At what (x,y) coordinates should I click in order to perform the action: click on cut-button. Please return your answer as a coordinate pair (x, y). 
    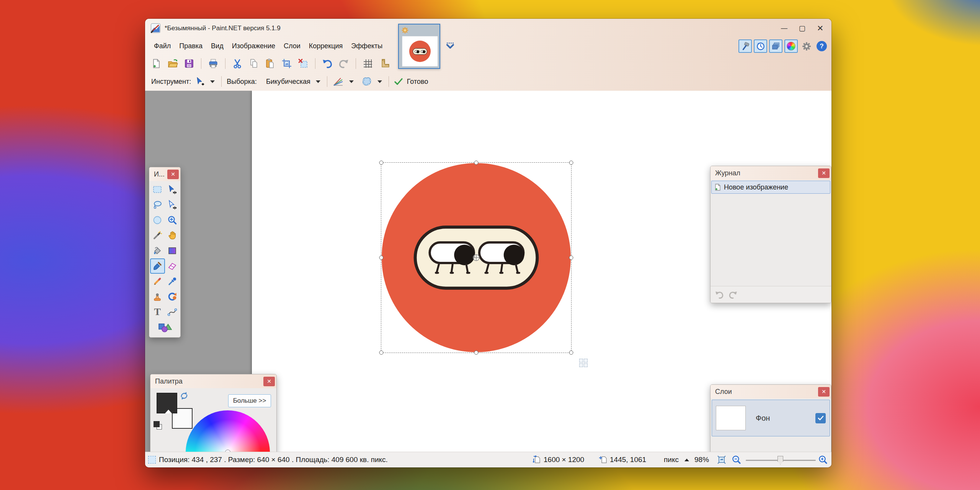
    Looking at the image, I should click on (237, 64).